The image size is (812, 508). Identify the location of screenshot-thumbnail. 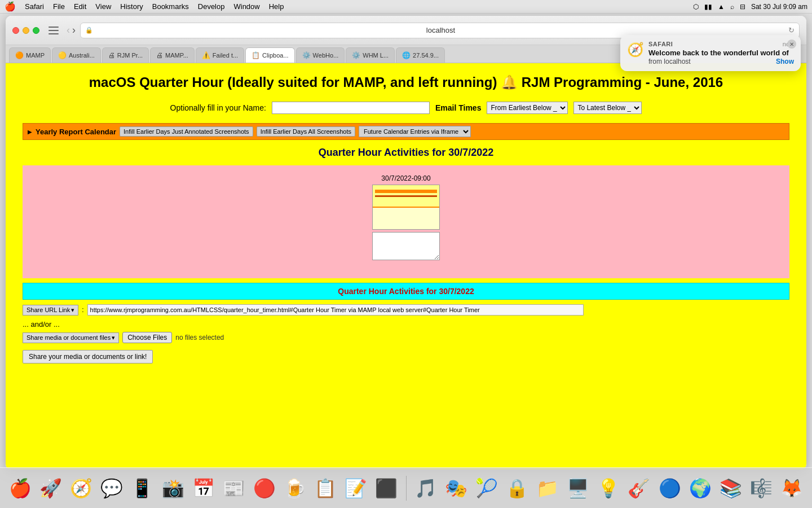
(406, 207).